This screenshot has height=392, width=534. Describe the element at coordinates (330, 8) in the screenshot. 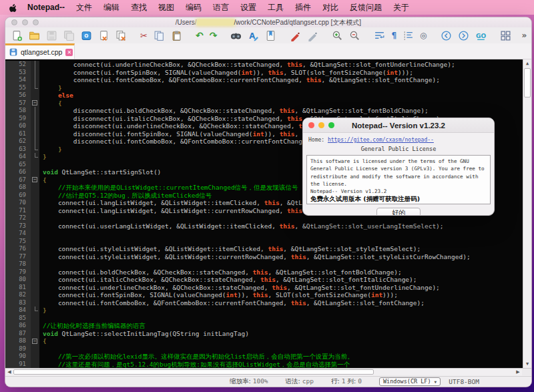

I see `menu-item-9: 对比` at that location.